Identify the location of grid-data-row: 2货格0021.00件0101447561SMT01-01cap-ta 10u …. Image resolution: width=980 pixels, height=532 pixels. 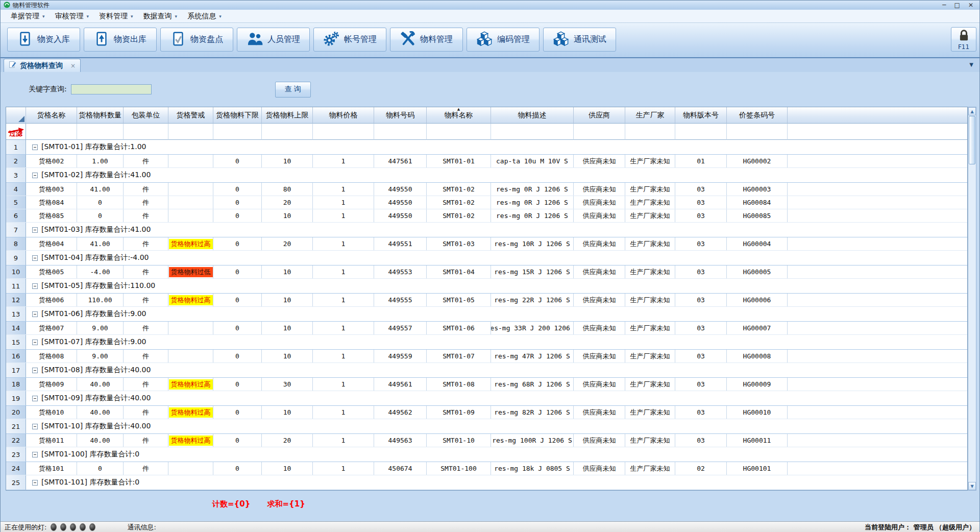
(487, 161).